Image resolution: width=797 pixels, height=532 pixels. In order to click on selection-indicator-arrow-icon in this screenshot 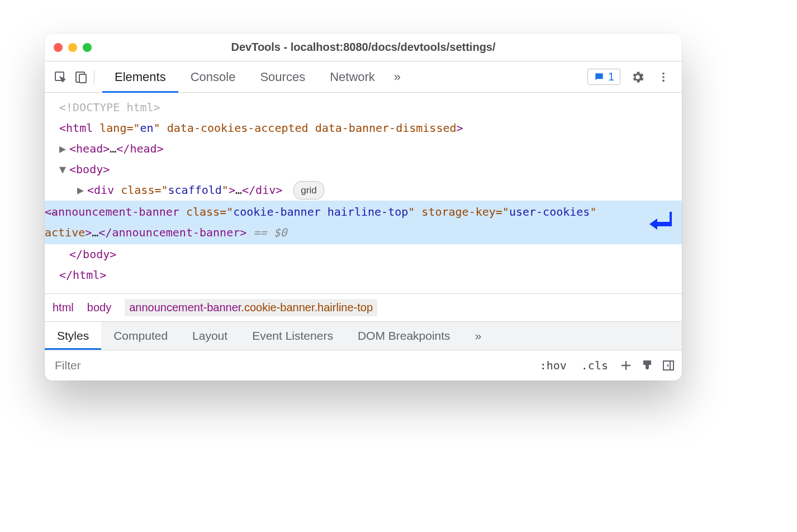, I will do `click(661, 225)`.